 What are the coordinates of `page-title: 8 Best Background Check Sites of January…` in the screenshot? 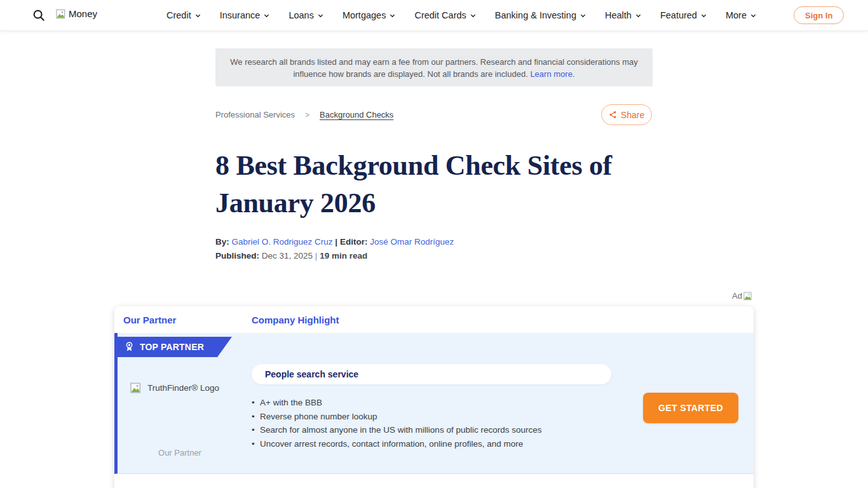 It's located at (442, 184).